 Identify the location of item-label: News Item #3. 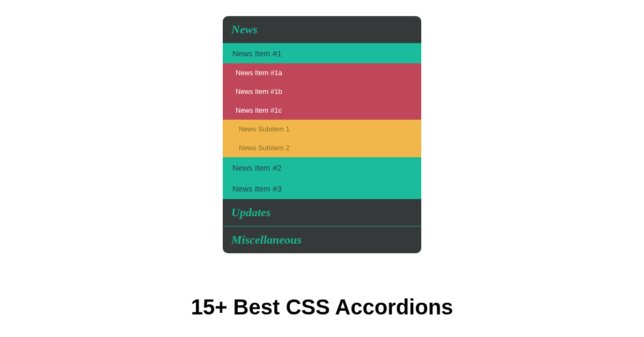
(257, 189).